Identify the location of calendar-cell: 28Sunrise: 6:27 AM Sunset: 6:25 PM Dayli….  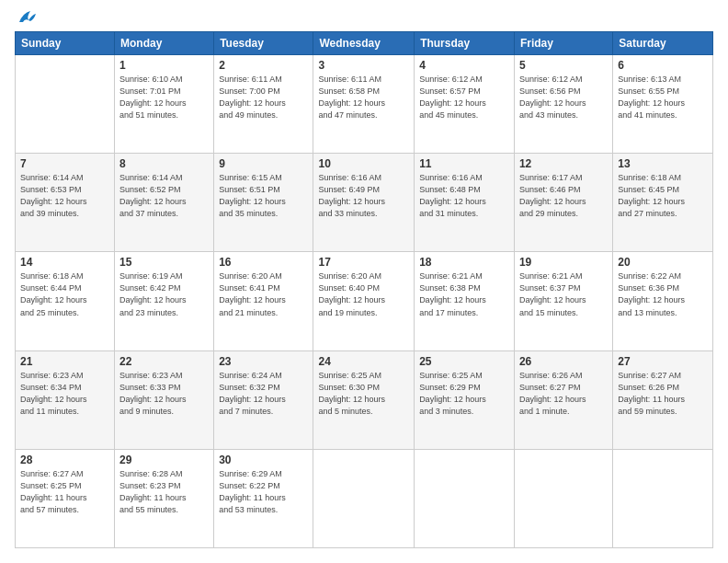
(65, 499).